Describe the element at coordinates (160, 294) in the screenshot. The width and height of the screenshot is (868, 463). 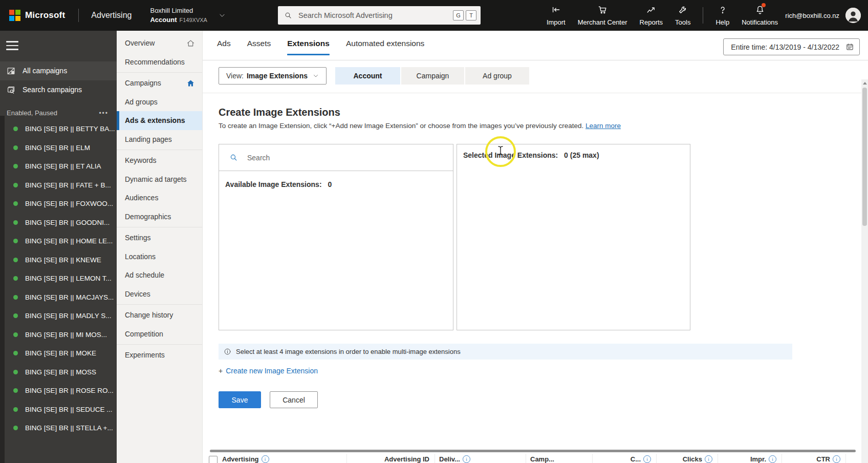
I see `nav-item-devices: Devices` at that location.